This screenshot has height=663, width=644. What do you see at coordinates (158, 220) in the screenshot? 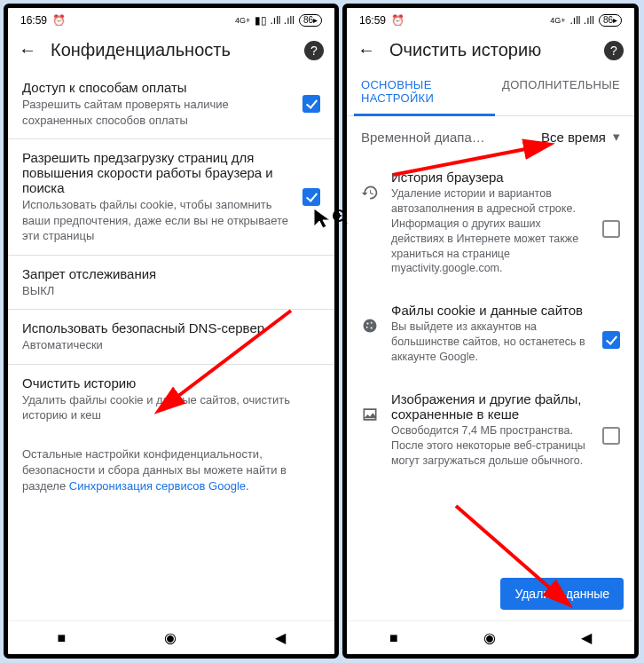
I see `row-subtitle: Использовать файлы cookie, чтобы запомни…` at bounding box center [158, 220].